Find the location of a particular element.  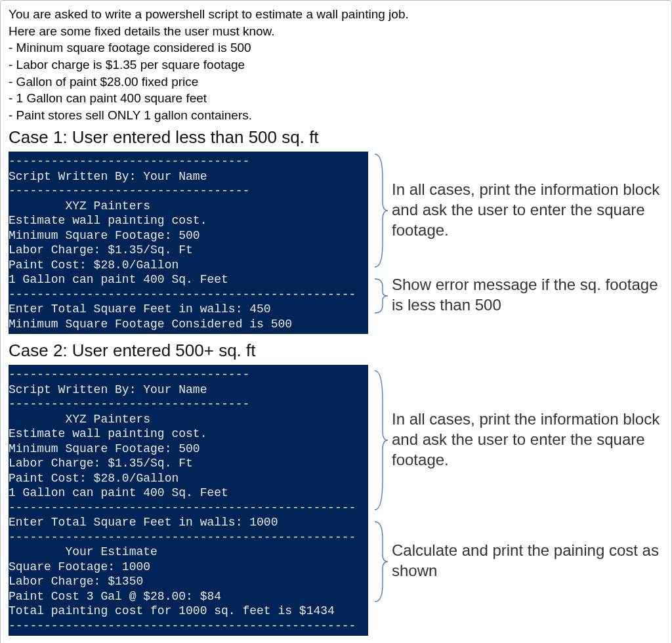

bullet-labor-charge: - Labor charge is $1.35 per square foota… is located at coordinates (336, 65).